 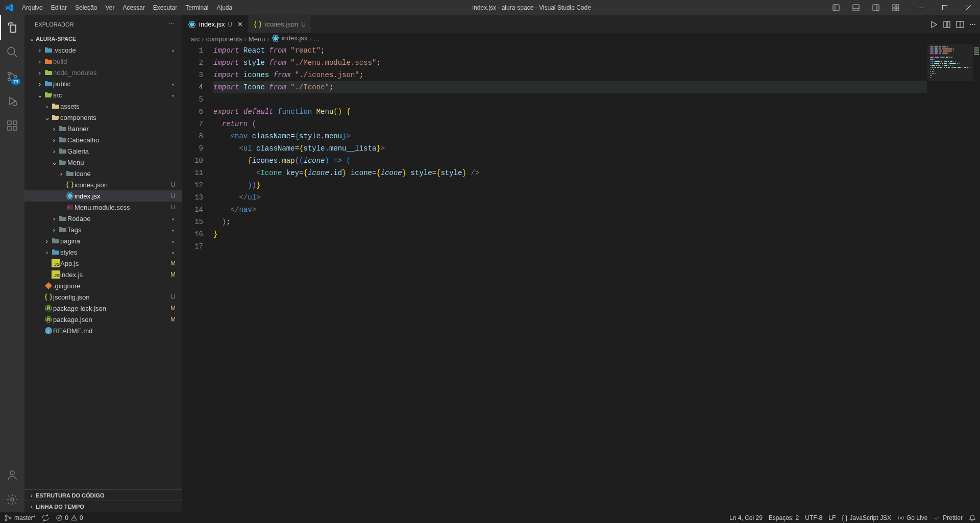 I want to click on tree-item-package-lock-json: package-lock.jsonM, so click(x=103, y=308).